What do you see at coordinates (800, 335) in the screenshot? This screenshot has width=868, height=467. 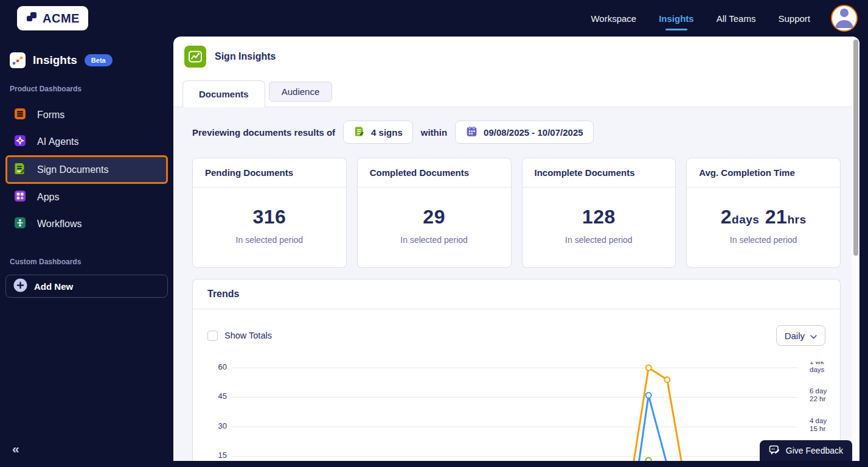 I see `granularity-select: Daily` at bounding box center [800, 335].